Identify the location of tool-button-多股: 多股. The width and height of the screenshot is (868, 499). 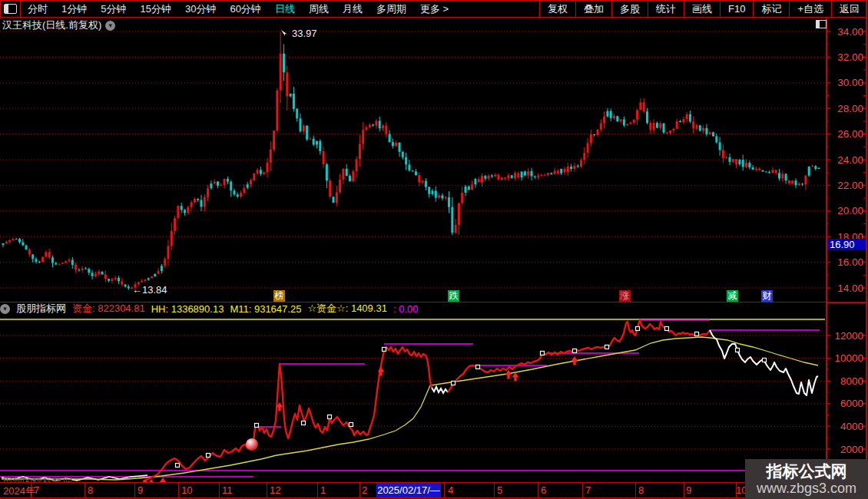
(630, 9).